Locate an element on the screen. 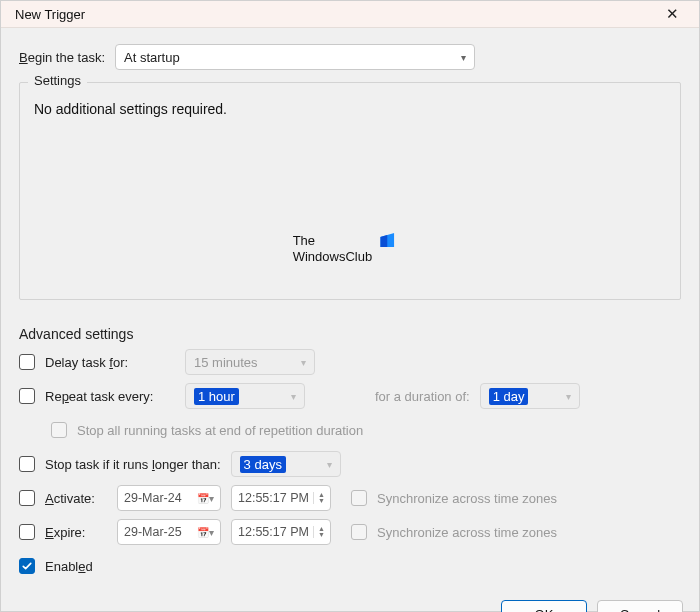 The image size is (700, 612). repeat-value: 1 hour is located at coordinates (216, 396).